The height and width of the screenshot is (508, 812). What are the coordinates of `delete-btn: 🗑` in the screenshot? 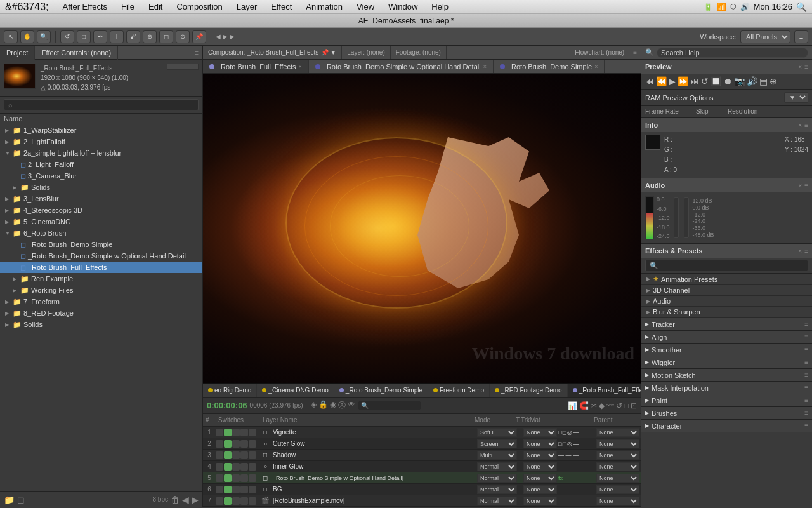 It's located at (175, 500).